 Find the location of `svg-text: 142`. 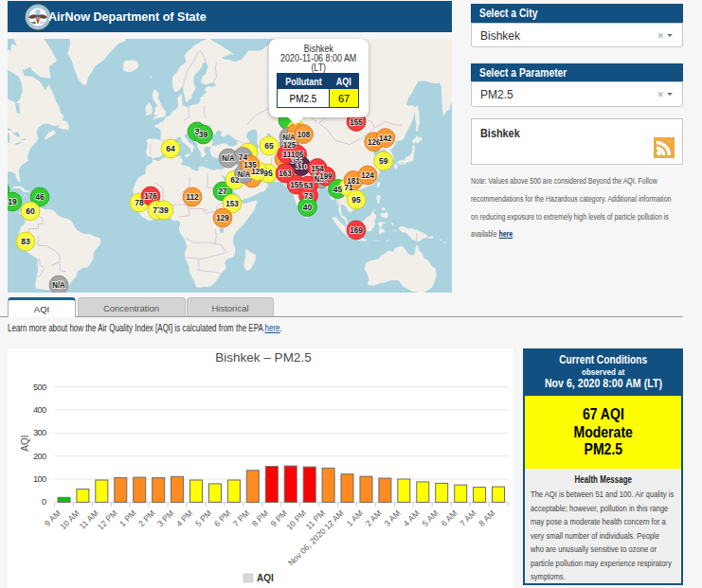

svg-text: 142 is located at coordinates (386, 138).